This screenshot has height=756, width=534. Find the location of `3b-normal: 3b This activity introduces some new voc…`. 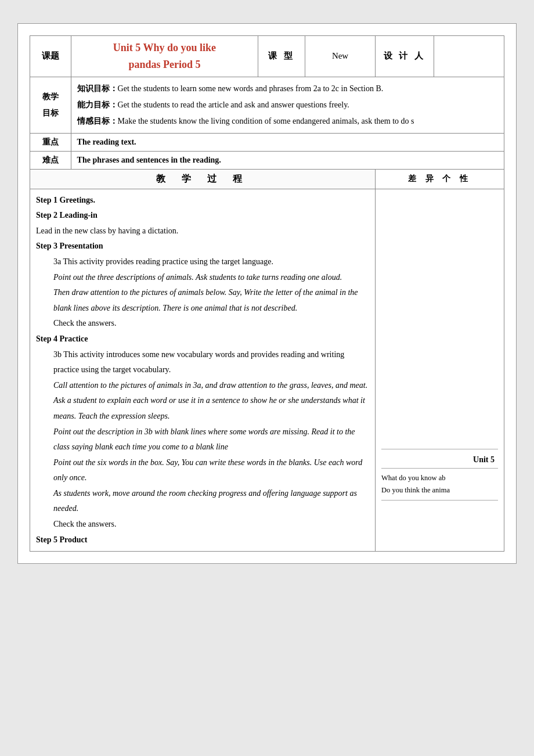

3b-normal: 3b This activity introduces some new voc… is located at coordinates (203, 362).